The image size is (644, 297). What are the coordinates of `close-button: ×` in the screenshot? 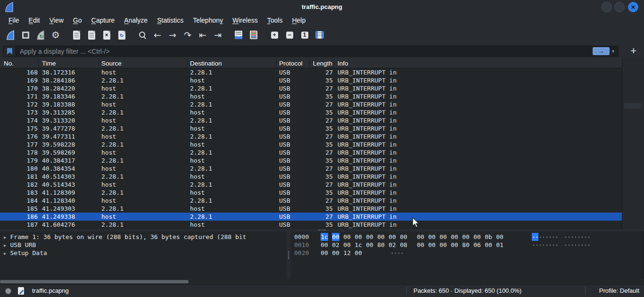 It's located at (633, 7).